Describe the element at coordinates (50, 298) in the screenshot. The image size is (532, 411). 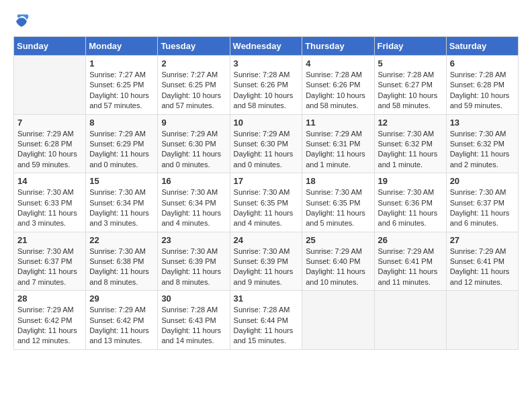
I see `day-number: 28` at that location.